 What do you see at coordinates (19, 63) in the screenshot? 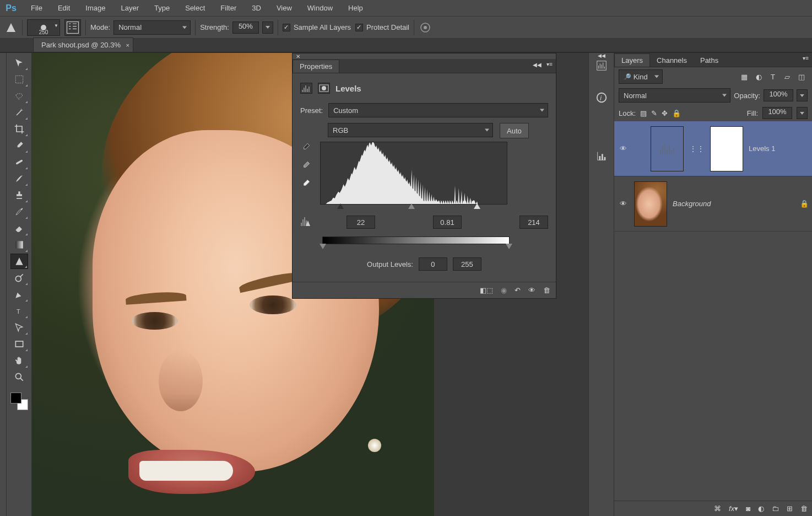
I see `move-tool` at bounding box center [19, 63].